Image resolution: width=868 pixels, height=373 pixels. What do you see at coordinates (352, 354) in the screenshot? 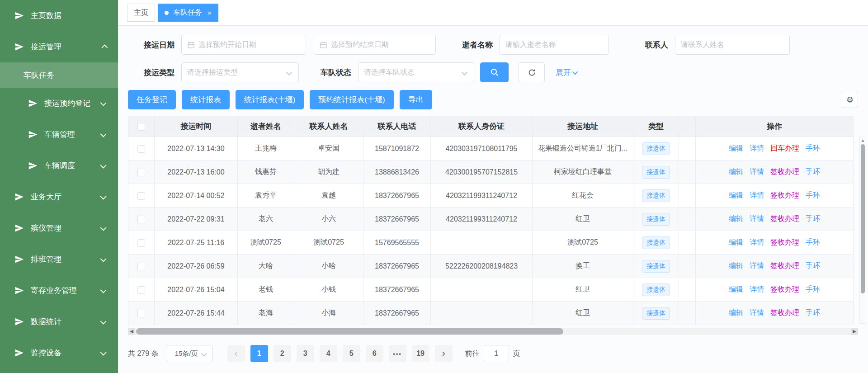
I see `page-button-5: 5` at bounding box center [352, 354].